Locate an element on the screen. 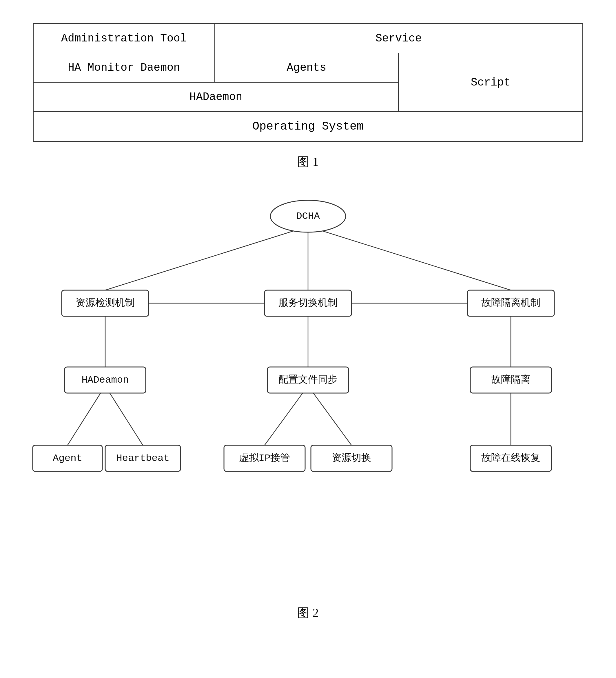  cell-script: Script is located at coordinates (491, 82).